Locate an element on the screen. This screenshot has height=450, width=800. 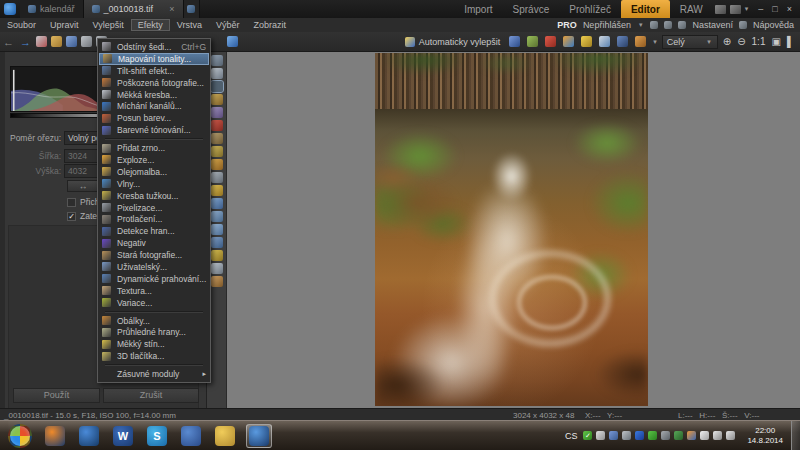
zoom-out-button: ⊖ is located at coordinates (741, 42).